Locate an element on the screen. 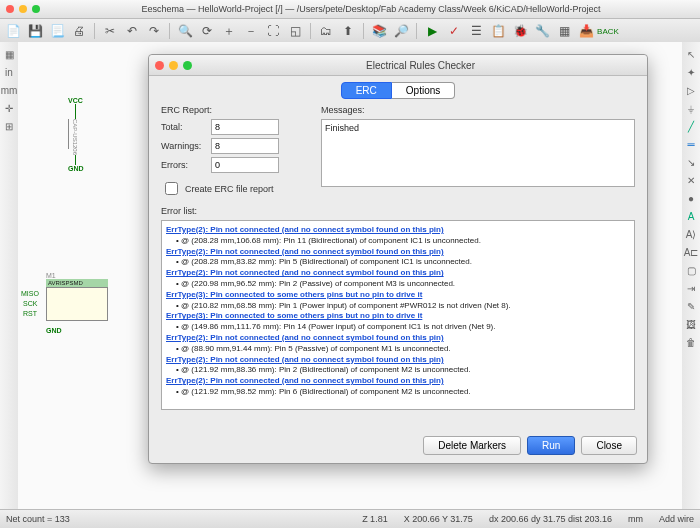 This screenshot has height=528, width=700. lib-browse-icon: 🔎 is located at coordinates (401, 31).